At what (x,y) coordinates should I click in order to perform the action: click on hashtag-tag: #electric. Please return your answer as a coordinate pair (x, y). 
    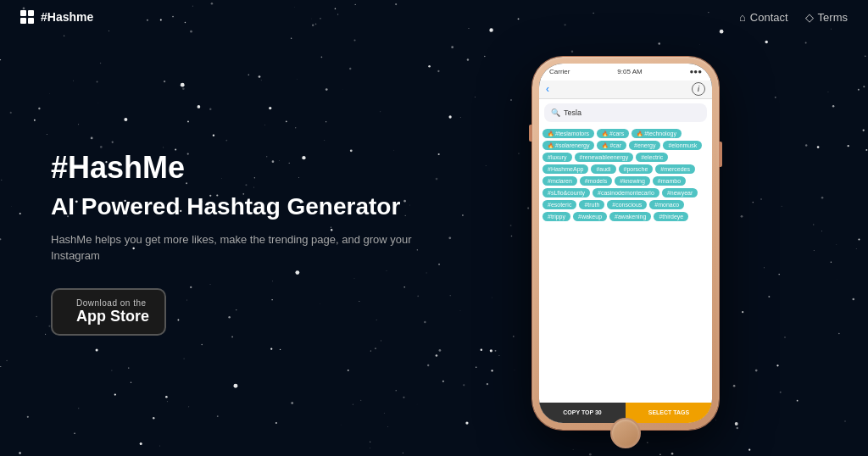
    Looking at the image, I should click on (652, 158).